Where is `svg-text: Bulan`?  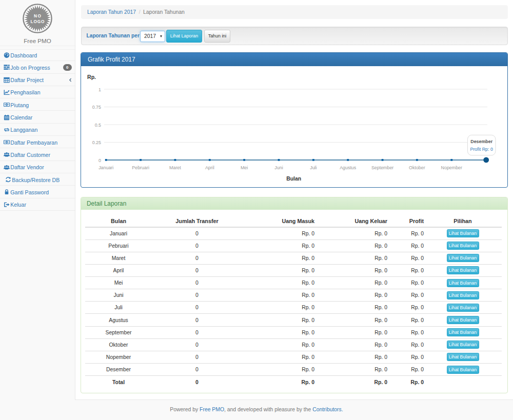 svg-text: Bulan is located at coordinates (293, 178).